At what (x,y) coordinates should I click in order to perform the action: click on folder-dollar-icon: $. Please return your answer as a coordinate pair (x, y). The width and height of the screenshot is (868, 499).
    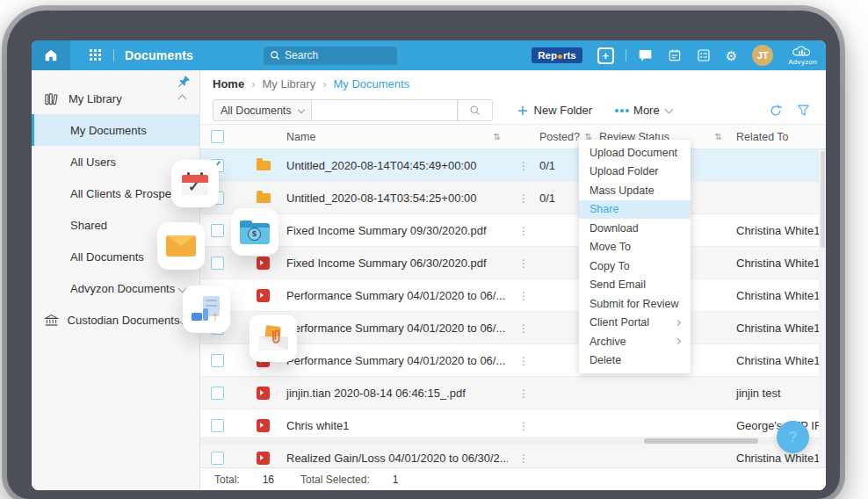
    Looking at the image, I should click on (255, 232).